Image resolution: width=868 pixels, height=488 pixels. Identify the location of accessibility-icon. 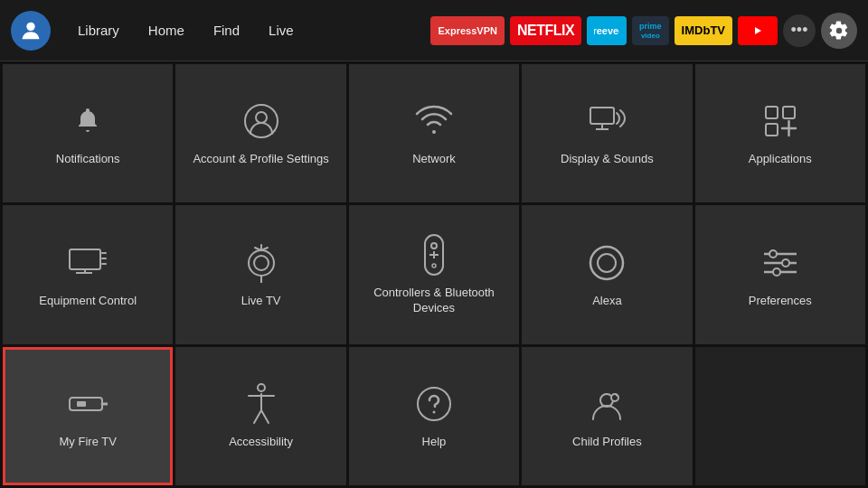
(261, 404).